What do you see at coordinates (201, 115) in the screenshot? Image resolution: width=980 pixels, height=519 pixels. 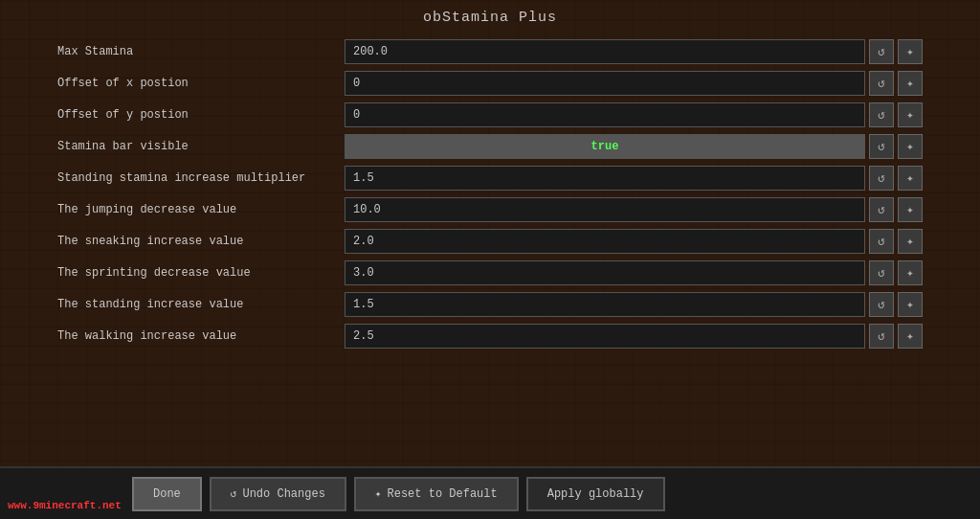 I see `setting-label: Offset of y postion` at bounding box center [201, 115].